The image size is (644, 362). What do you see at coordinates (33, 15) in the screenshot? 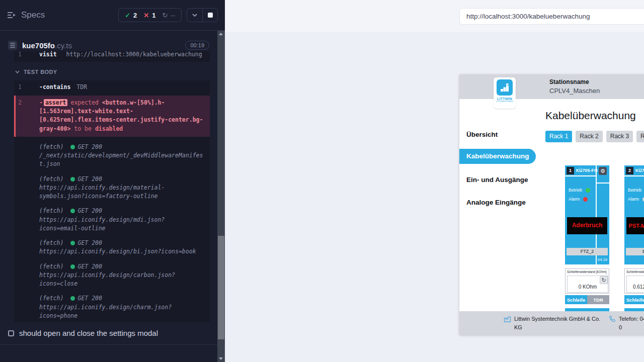
I see `specs-label: Specs` at bounding box center [33, 15].